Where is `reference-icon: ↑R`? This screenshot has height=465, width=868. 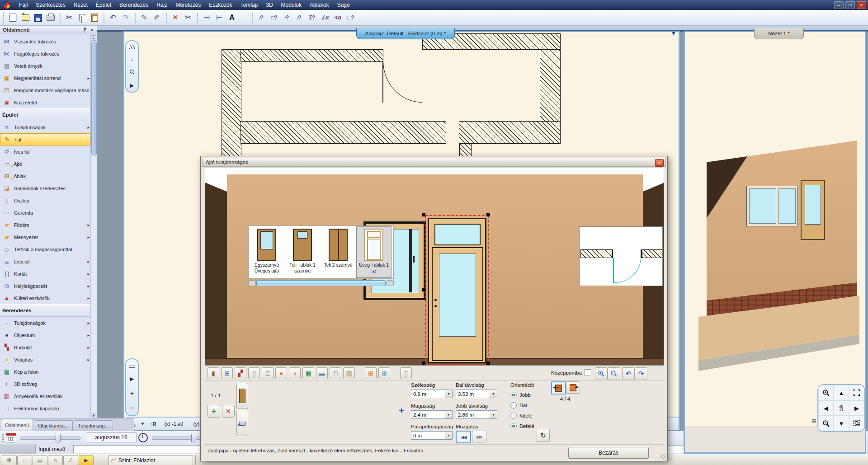 reference-icon: ↑R is located at coordinates (153, 424).